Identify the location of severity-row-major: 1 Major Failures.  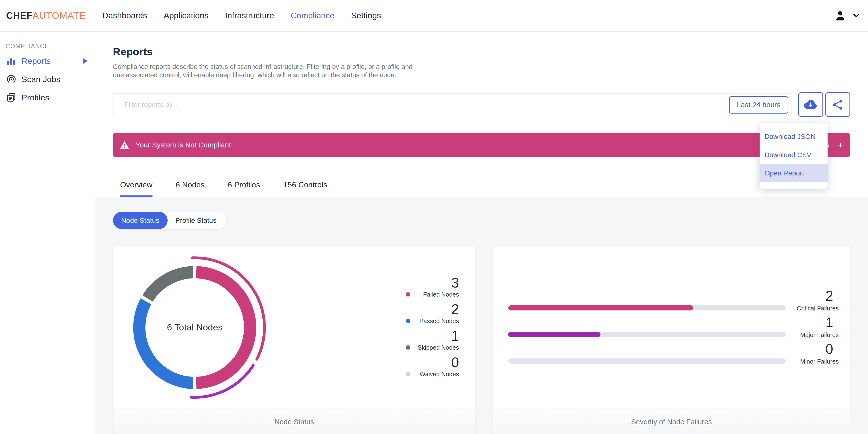
(673, 329).